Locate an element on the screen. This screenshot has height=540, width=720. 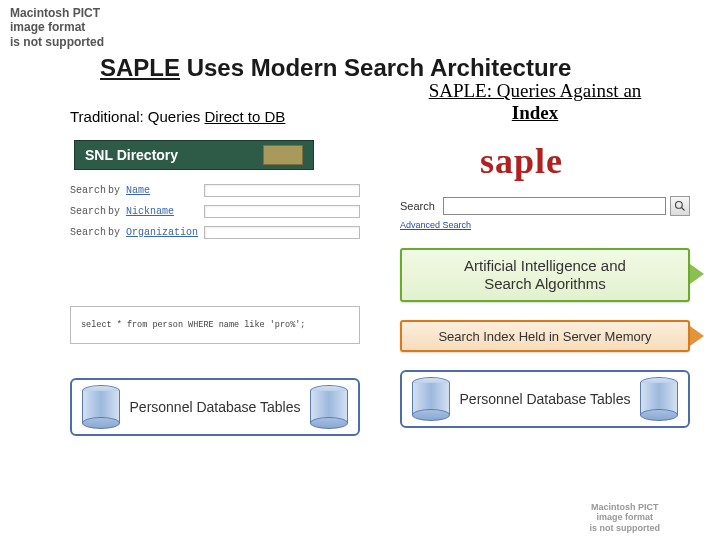
saple-search-bar: Search is located at coordinates (545, 206).